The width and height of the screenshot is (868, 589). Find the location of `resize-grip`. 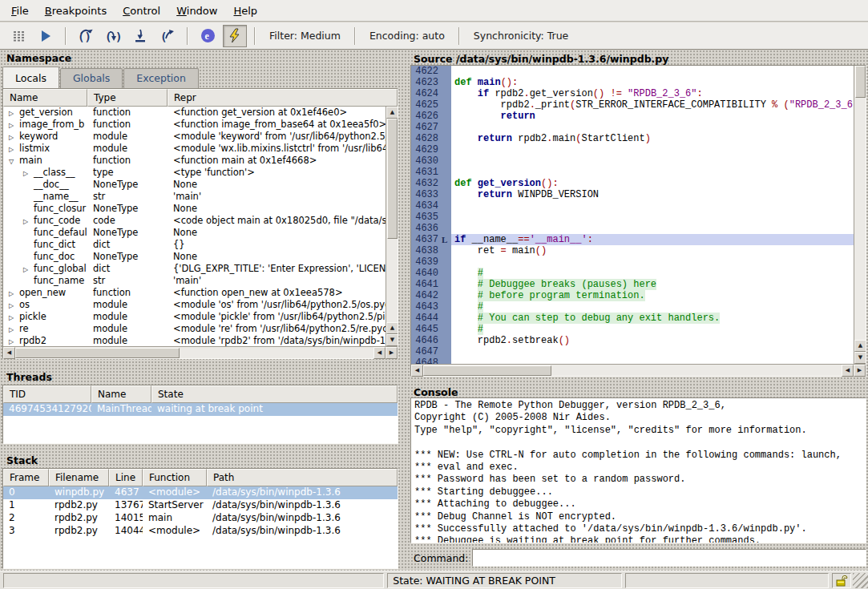

resize-grip is located at coordinates (861, 580).